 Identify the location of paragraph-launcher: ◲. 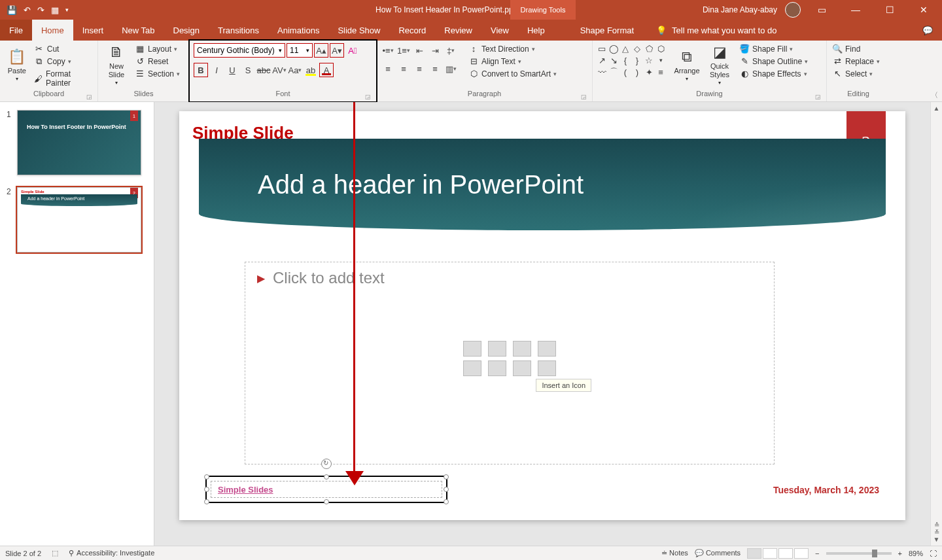
(584, 97).